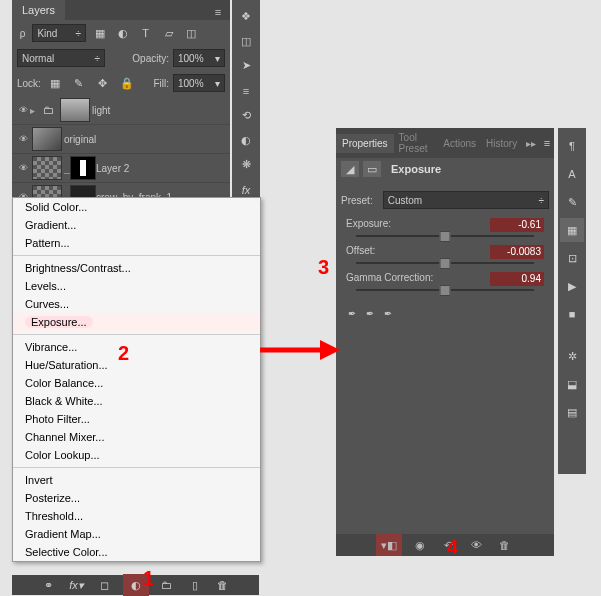 This screenshot has width=601, height=596. I want to click on layer-row: 👁 ▸ 🗀 light, so click(121, 110).